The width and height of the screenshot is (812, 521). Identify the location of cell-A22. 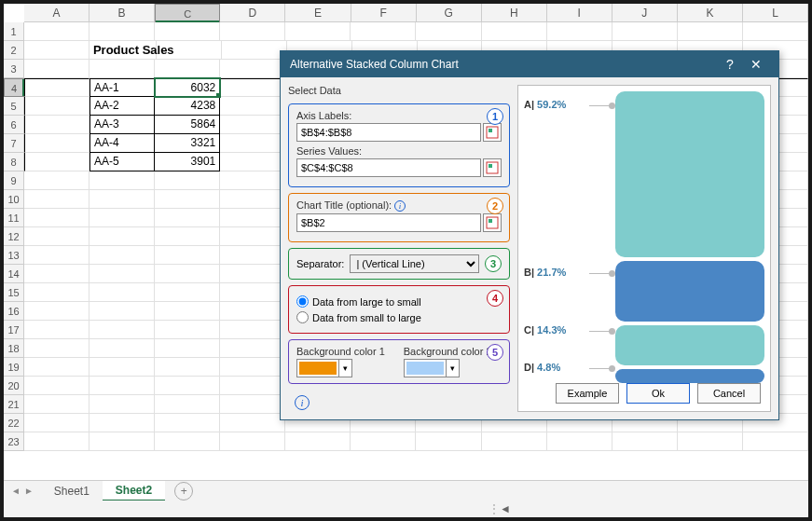
(57, 423).